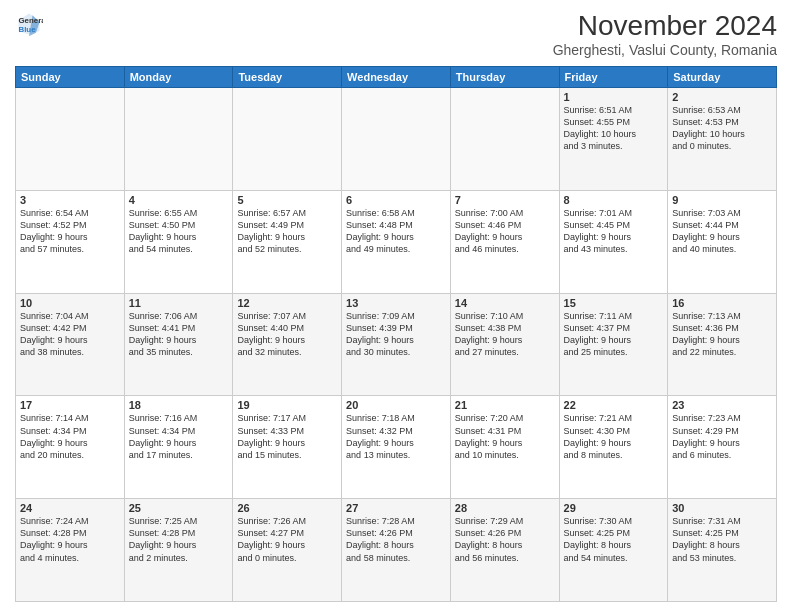 The width and height of the screenshot is (792, 612). I want to click on header: General Blue November 2024 Gherghesti, V…, so click(396, 34).